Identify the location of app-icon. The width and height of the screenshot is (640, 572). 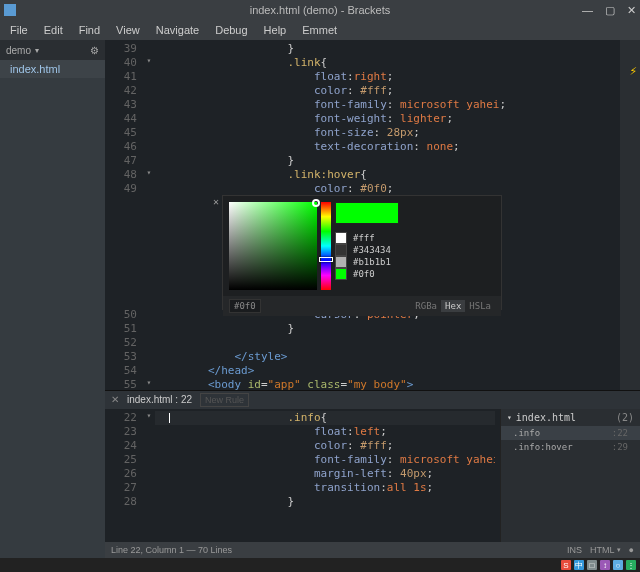
(10, 10).